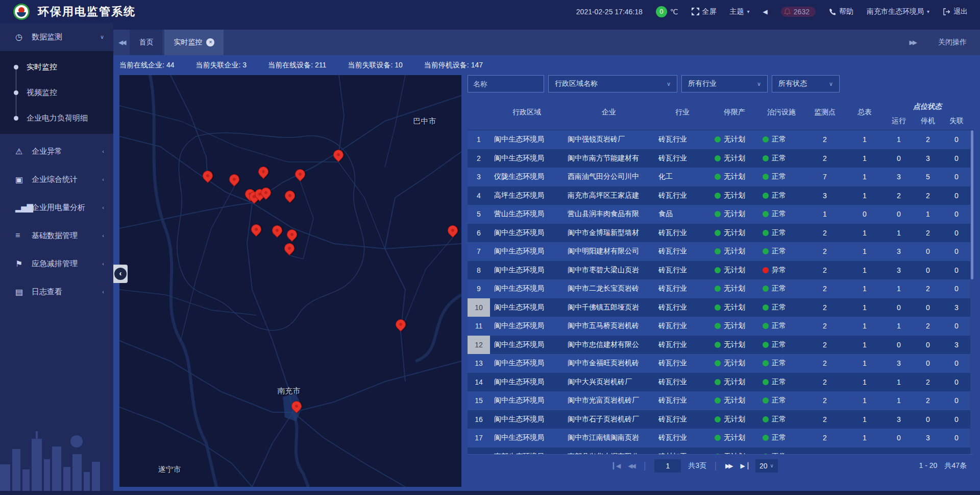 The height and width of the screenshot is (495, 980). I want to click on table-row: 6 阆中生态环境局 阆中市金博瑞新型墙材 砖瓦行业 无计划 正常 2, so click(721, 233).